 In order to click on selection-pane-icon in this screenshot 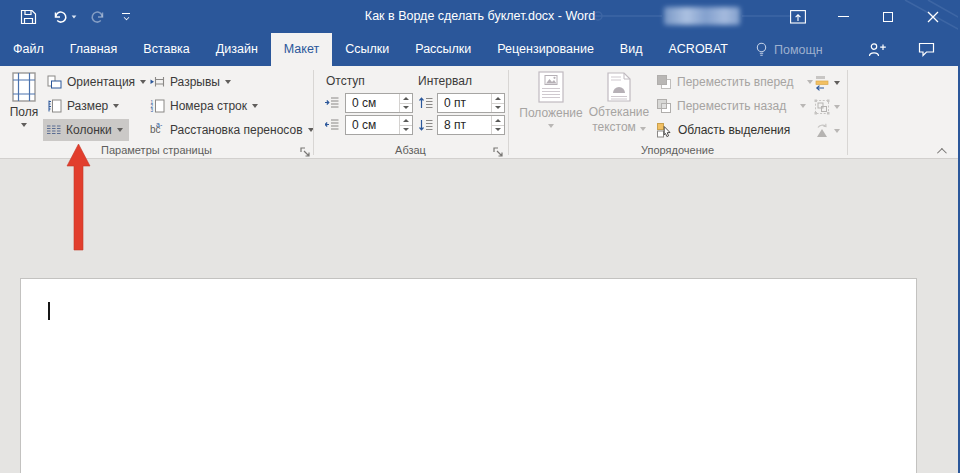, I will do `click(664, 130)`.